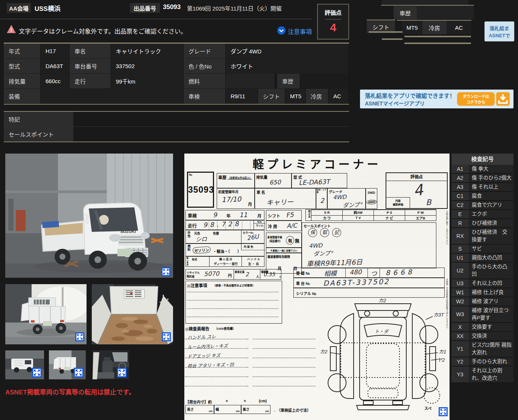 The width and height of the screenshot is (518, 420). I want to click on score-box: 評価点 4, so click(333, 22).